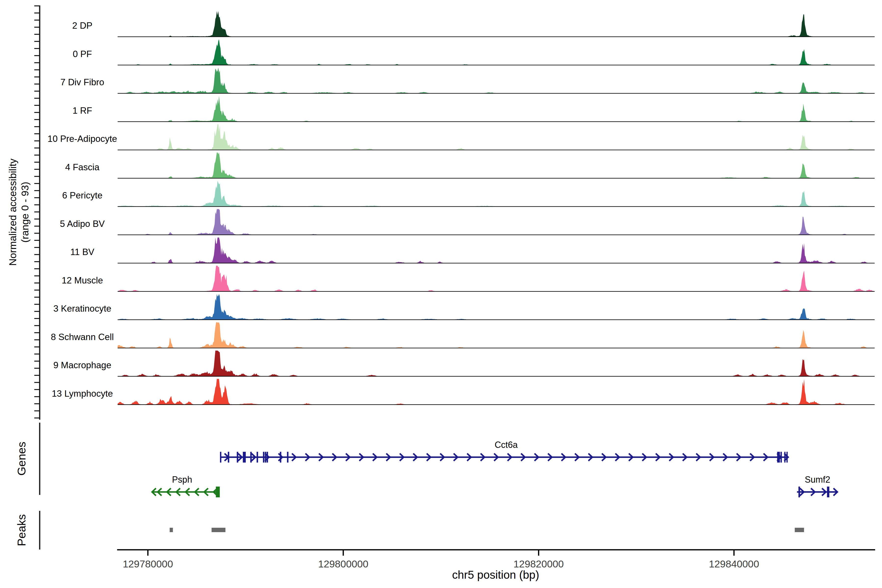 The height and width of the screenshot is (588, 882). What do you see at coordinates (82, 195) in the screenshot?
I see `track-label: 6 Pericyte` at bounding box center [82, 195].